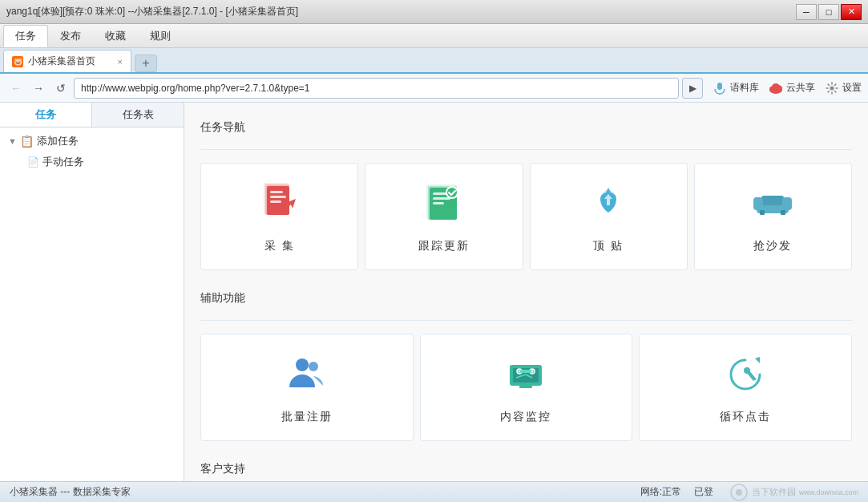 The image size is (868, 502). Describe the element at coordinates (27, 141) in the screenshot. I see `folder-icon: 📋` at that location.